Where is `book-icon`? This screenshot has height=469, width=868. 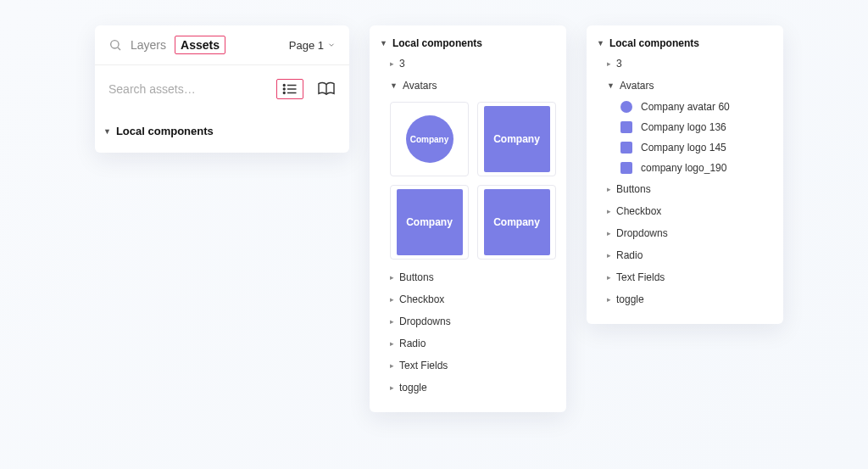
book-icon is located at coordinates (326, 89).